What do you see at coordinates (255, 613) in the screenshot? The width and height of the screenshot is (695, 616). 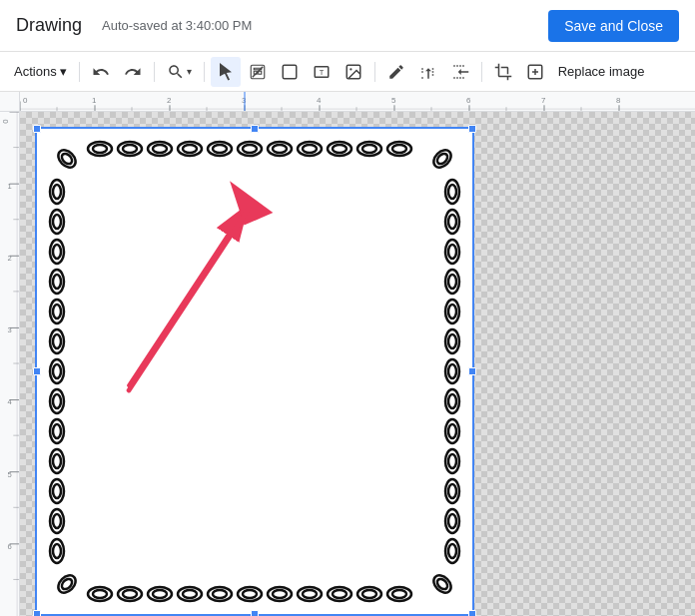 I see `handle-bottom-center` at bounding box center [255, 613].